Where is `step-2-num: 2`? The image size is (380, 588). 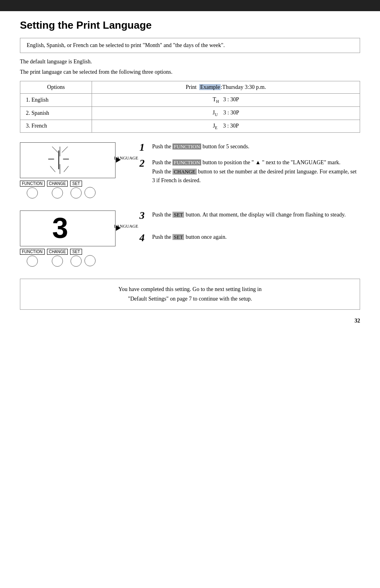 step-2-num: 2 is located at coordinates (145, 163).